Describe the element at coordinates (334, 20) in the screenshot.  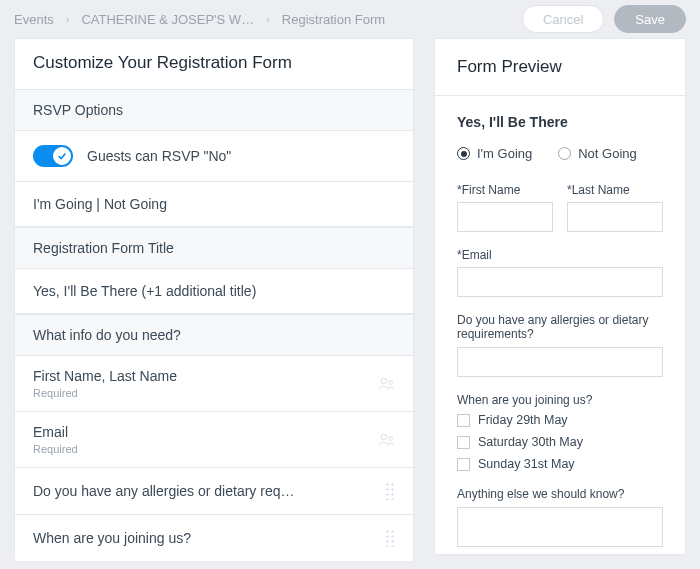
I see `breadcrumb-current: Registration Form` at that location.